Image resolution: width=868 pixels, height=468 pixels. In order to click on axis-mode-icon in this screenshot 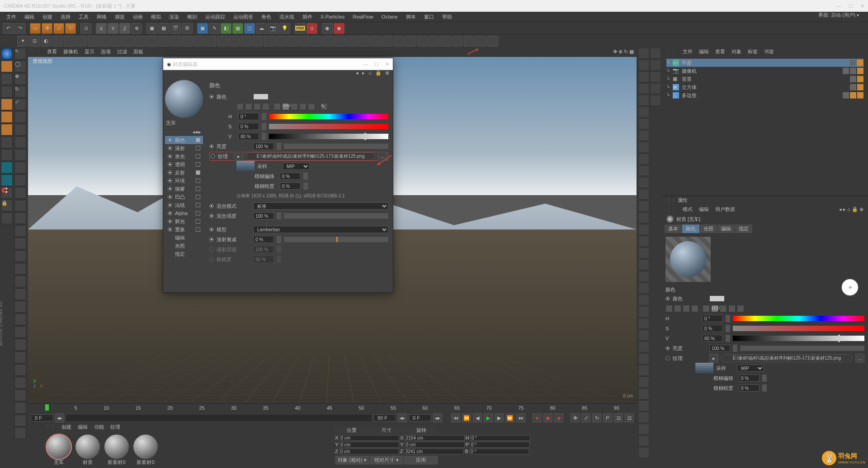, I will do `click(7, 142)`.